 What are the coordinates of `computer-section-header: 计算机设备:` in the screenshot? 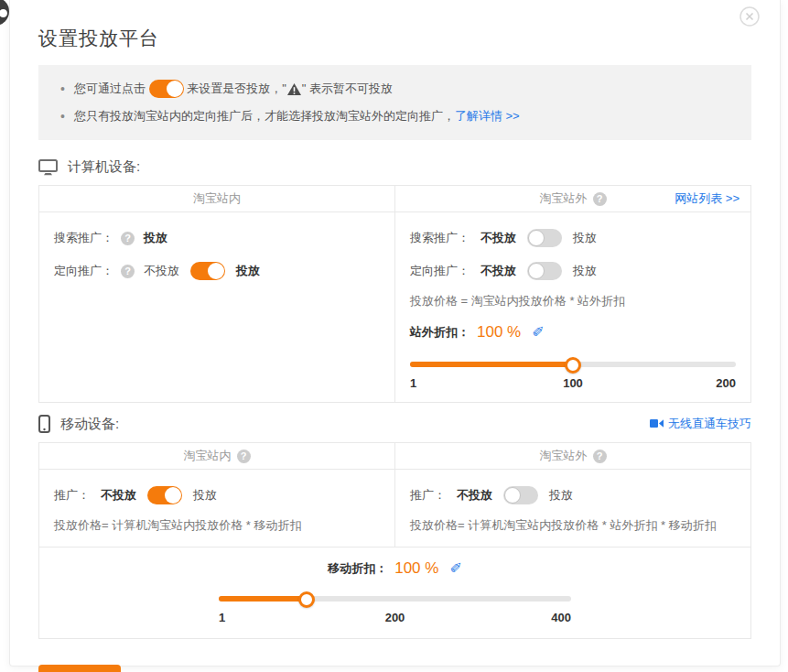 It's located at (395, 167).